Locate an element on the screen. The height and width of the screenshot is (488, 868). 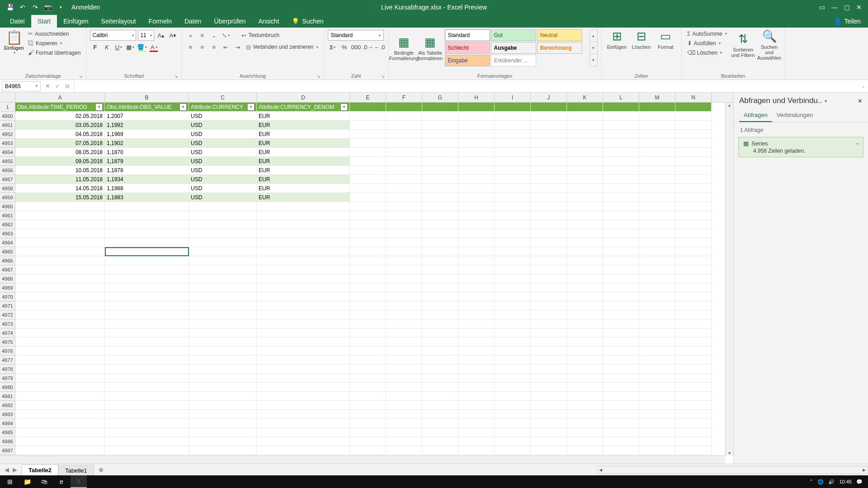
filter-dropdown-icon: ▾ is located at coordinates (251, 107).